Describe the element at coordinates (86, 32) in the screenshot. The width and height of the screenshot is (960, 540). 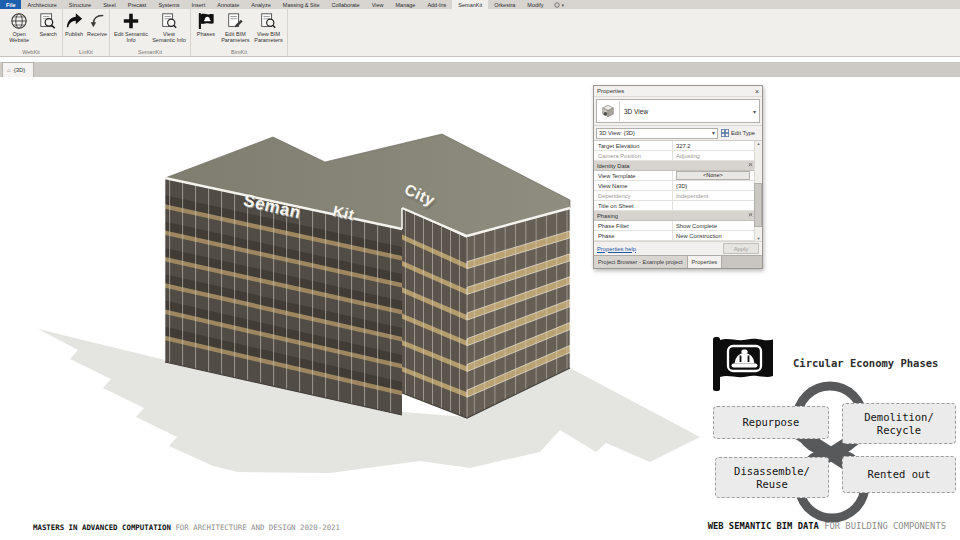
I see `ribbon-group-linkit: Publish Receive LinKit` at that location.